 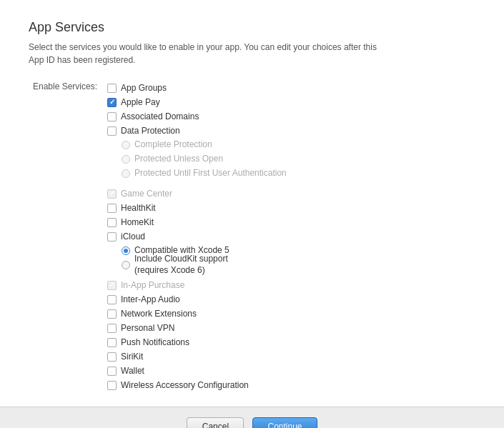 I want to click on checkbox-inter-app-audio, so click(x=112, y=300).